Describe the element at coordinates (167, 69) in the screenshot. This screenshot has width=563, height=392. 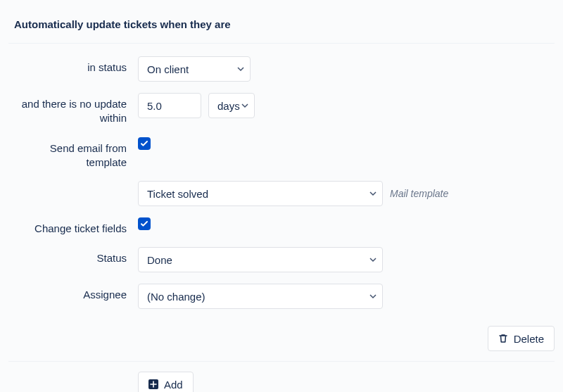
I see `status-filter-value: On client` at that location.